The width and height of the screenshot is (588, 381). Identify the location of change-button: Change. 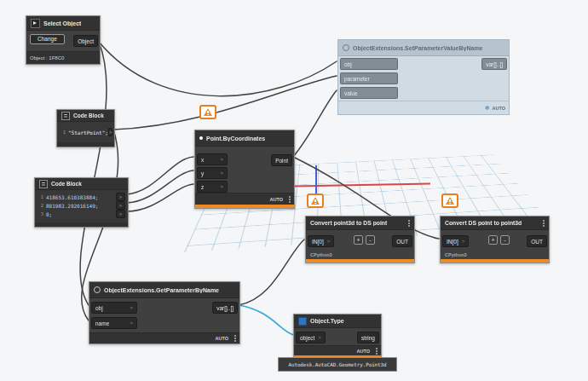
(48, 39).